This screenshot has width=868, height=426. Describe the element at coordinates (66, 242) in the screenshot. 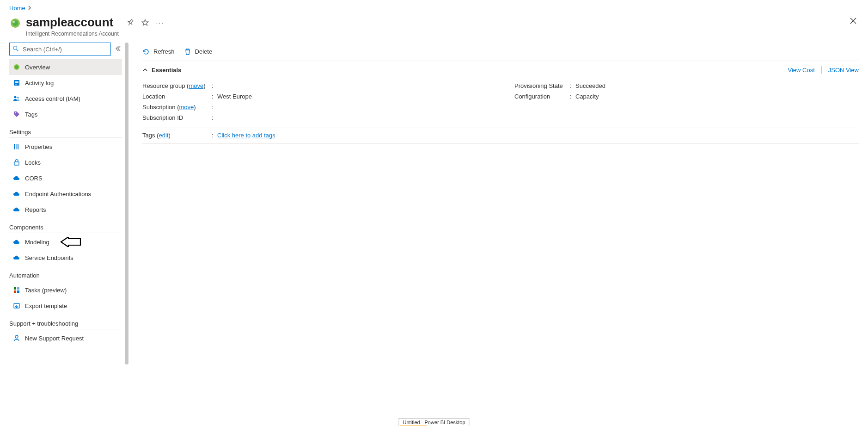

I see `nav-item-modeling: Modeling` at that location.